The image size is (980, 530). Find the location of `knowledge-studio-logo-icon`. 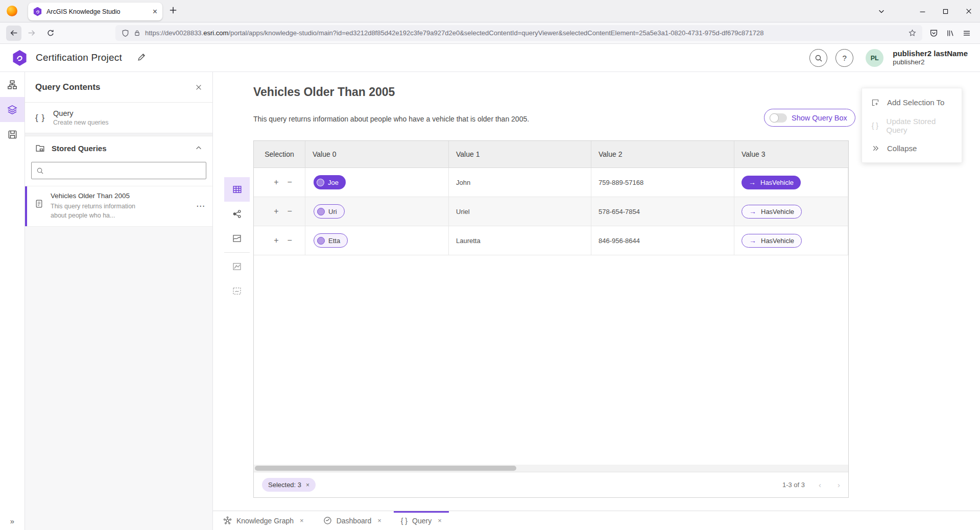

knowledge-studio-logo-icon is located at coordinates (19, 58).